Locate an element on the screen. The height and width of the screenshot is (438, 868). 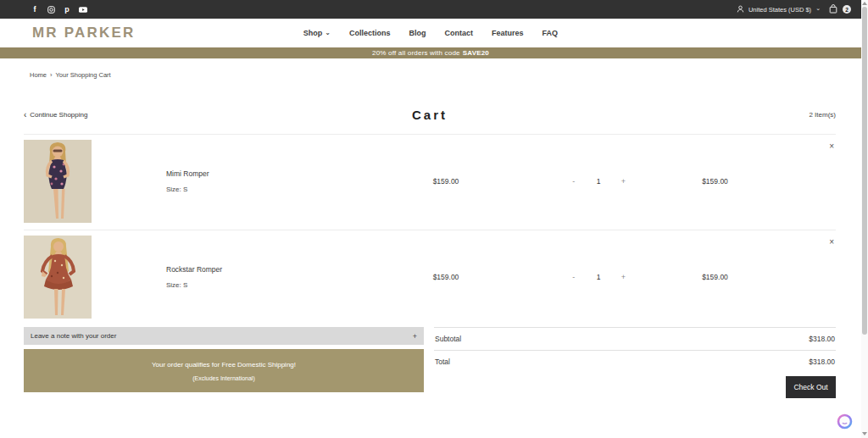
scrollbar-thumb is located at coordinates (865, 171).